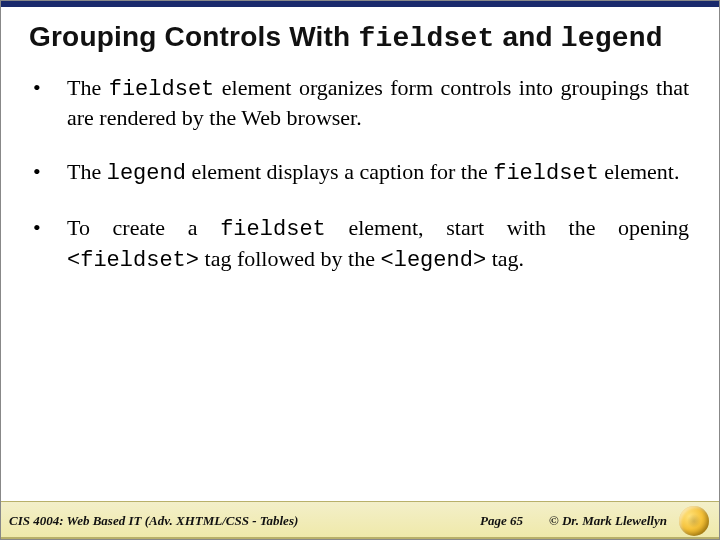 The width and height of the screenshot is (720, 540). Describe the element at coordinates (508, 228) in the screenshot. I see `text-span: element, start with the opening` at that location.